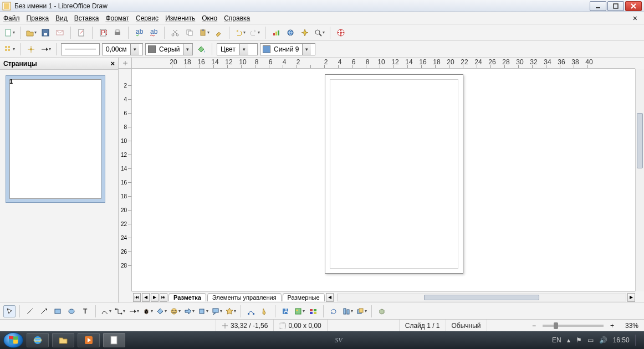  Describe the element at coordinates (44, 311) in the screenshot. I see `arrow-line-tool` at that location.